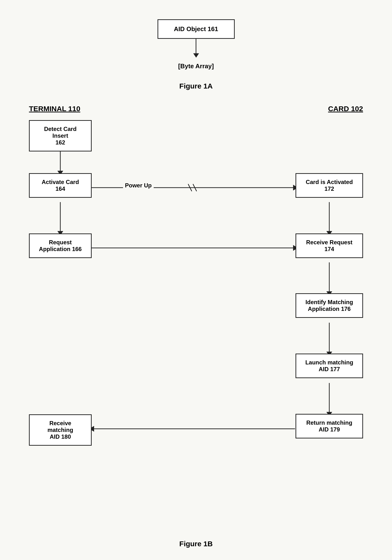  I want to click on card-activated-label: Card is Activated172, so click(329, 185).